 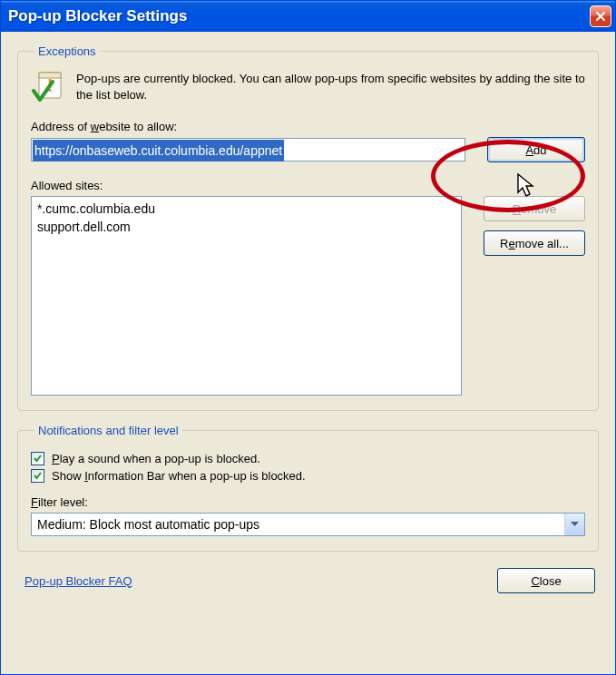 What do you see at coordinates (546, 581) in the screenshot?
I see `close-button: Close` at bounding box center [546, 581].